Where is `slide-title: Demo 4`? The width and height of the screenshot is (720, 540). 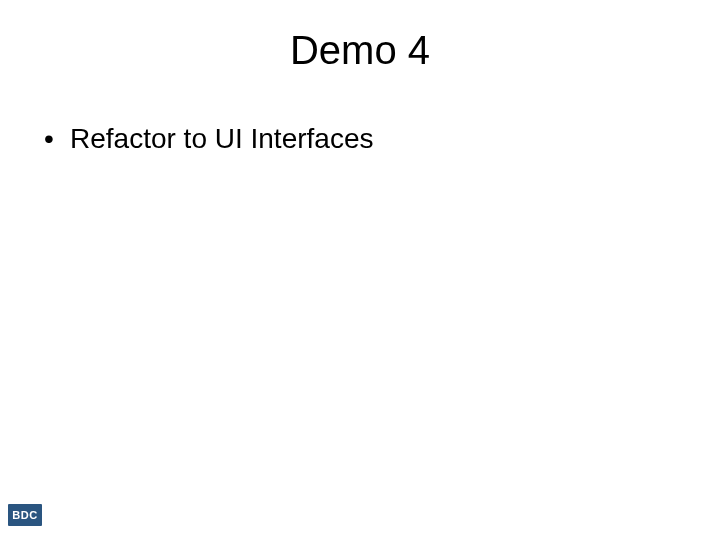 slide-title: Demo 4 is located at coordinates (360, 50).